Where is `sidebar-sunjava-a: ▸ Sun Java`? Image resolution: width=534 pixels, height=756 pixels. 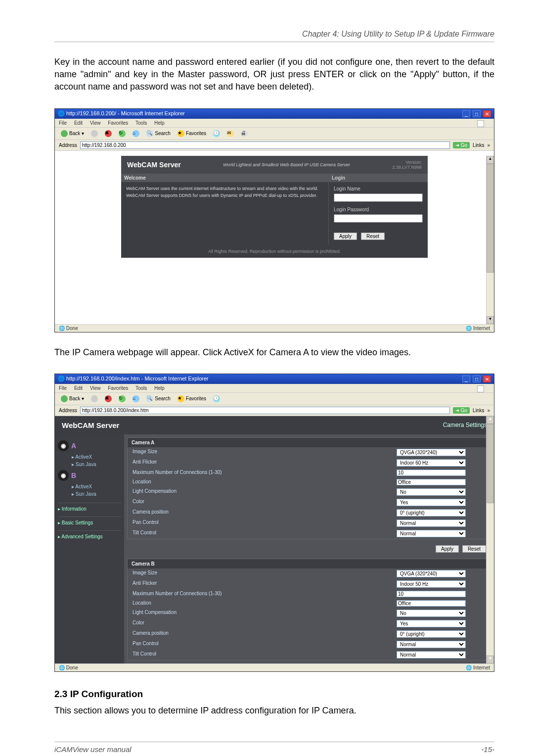 sidebar-sunjava-a: ▸ Sun Java is located at coordinates (96, 464).